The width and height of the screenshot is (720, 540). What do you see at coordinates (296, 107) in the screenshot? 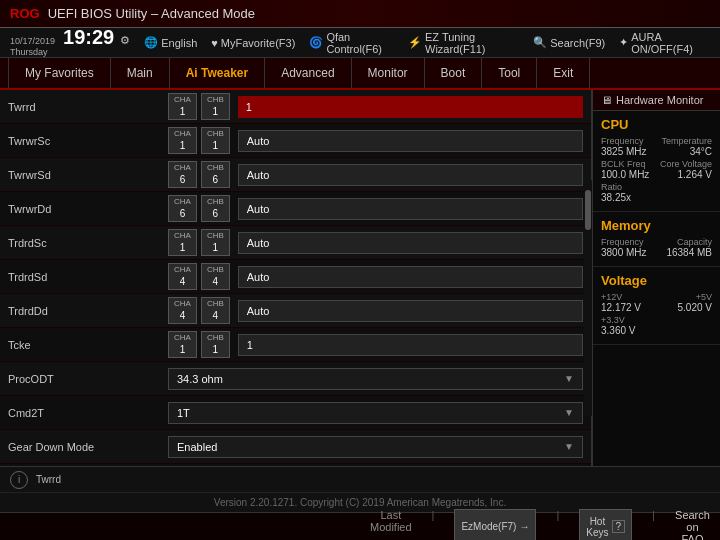
I see `table-row: Twrrd CHA 1 CHB 1 1` at bounding box center [296, 107].